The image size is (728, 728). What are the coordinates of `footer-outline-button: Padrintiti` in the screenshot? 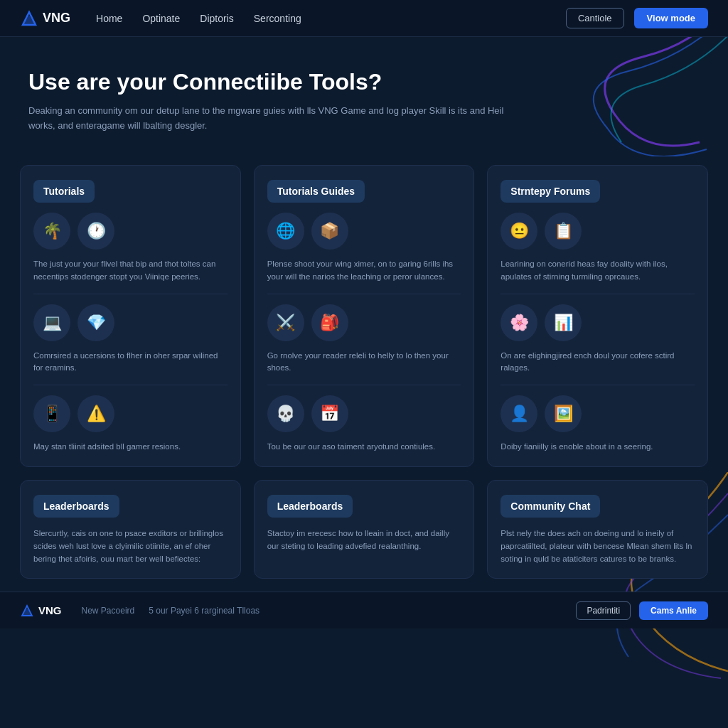 It's located at (603, 611).